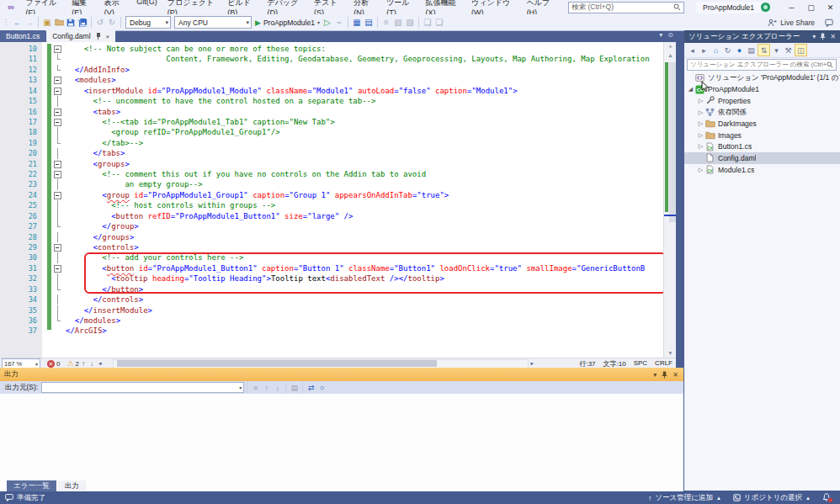 This screenshot has height=504, width=840. Describe the element at coordinates (83, 363) in the screenshot. I see `prev-issue-icon: ↑` at that location.